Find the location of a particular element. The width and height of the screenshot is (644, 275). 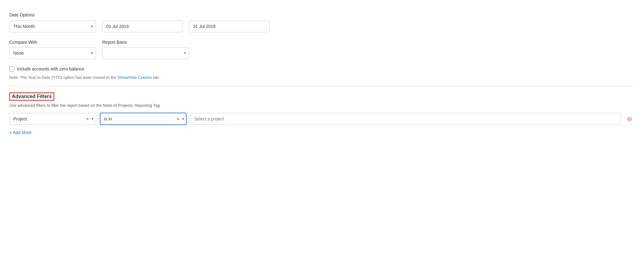

compare-report-row: Compare With None Previous Period Previo… is located at coordinates (322, 49).